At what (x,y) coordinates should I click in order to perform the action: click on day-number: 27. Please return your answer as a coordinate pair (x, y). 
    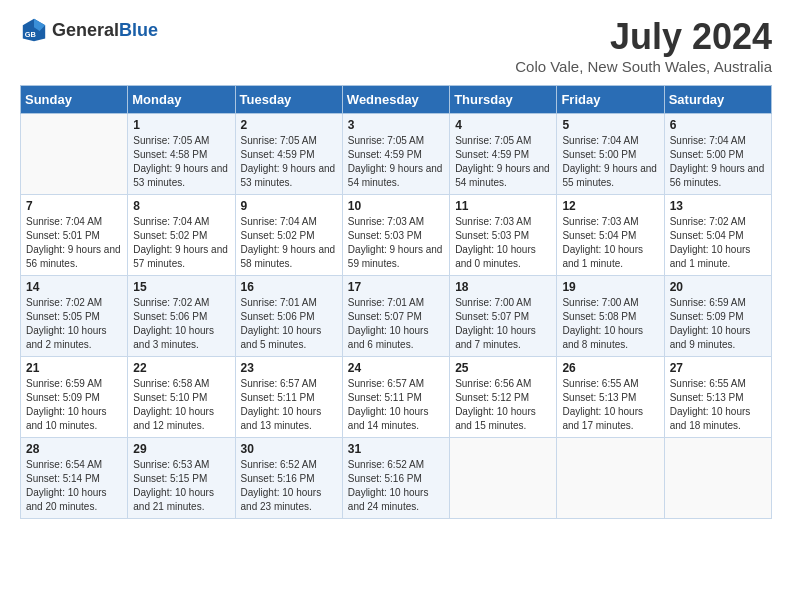
    Looking at the image, I should click on (718, 368).